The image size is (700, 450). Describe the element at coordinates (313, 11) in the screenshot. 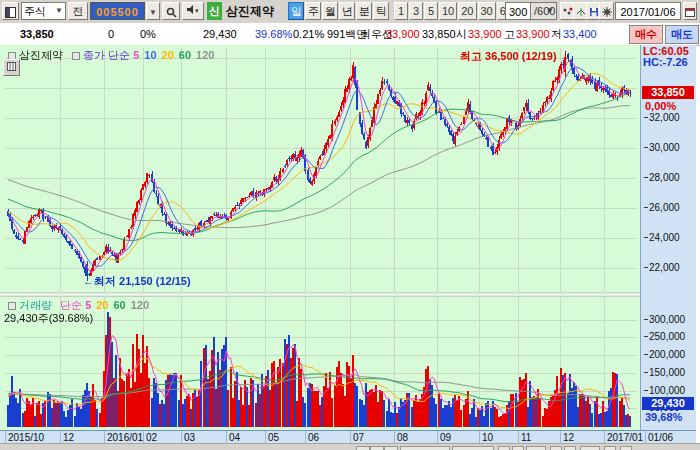

I see `period-button-주: 주` at that location.